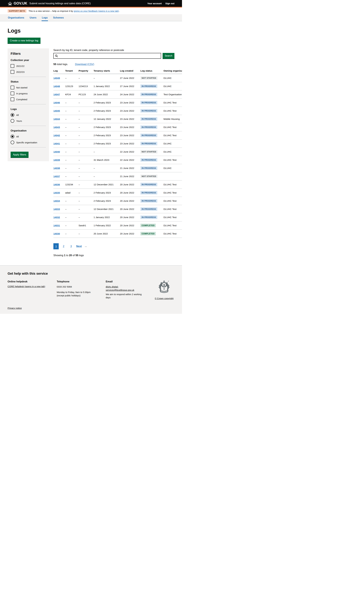 The width and height of the screenshot is (364, 603). I want to click on cell-log: 14031, so click(59, 226).